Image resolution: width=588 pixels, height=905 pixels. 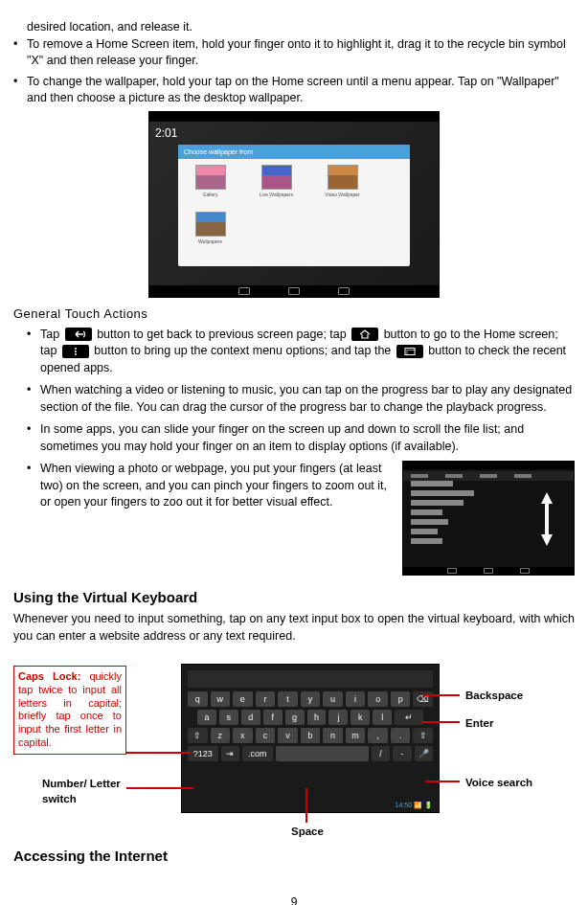 I want to click on caps-lock-callout: Caps Lock: quickly tap twice to input al…, so click(x=70, y=711).